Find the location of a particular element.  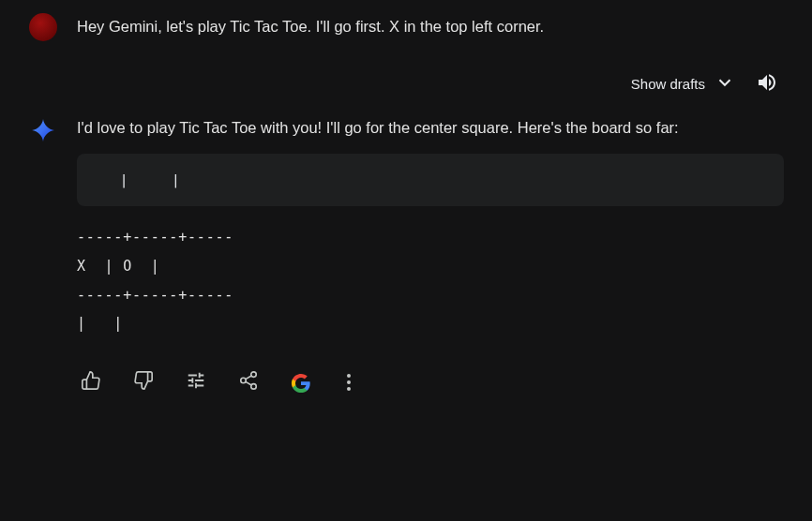

tune-icon is located at coordinates (196, 382).